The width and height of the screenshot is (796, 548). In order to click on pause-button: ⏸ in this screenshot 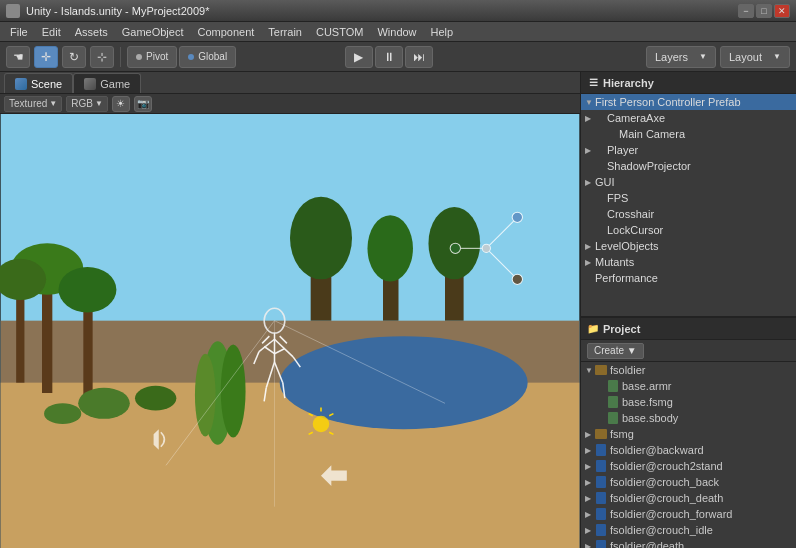, I will do `click(389, 57)`.